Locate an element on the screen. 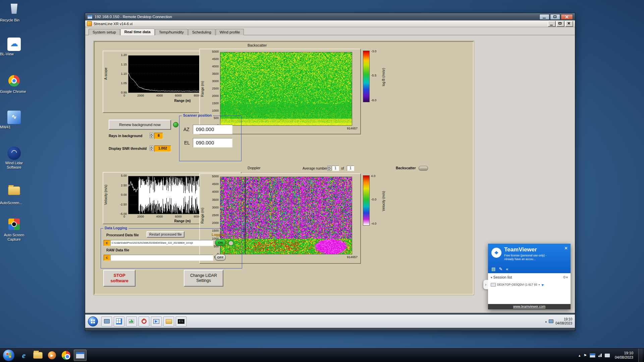 The width and height of the screenshot is (644, 362). taskbar-item-internet-explorer: e is located at coordinates (24, 355).